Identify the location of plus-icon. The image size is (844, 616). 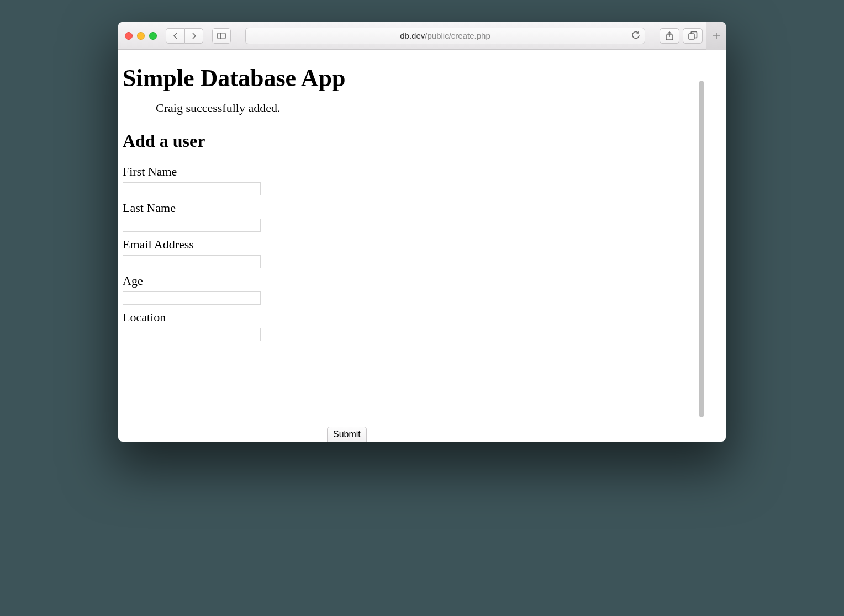
(716, 36).